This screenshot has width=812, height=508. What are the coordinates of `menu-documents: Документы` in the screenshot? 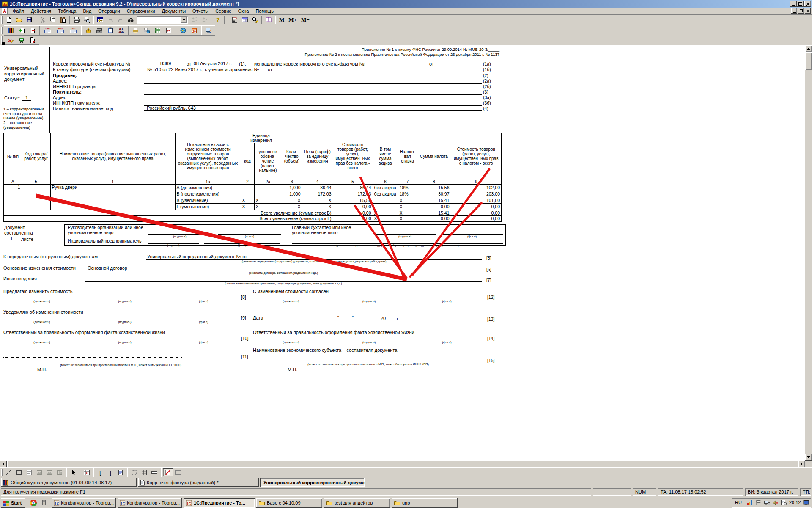 It's located at (173, 11).